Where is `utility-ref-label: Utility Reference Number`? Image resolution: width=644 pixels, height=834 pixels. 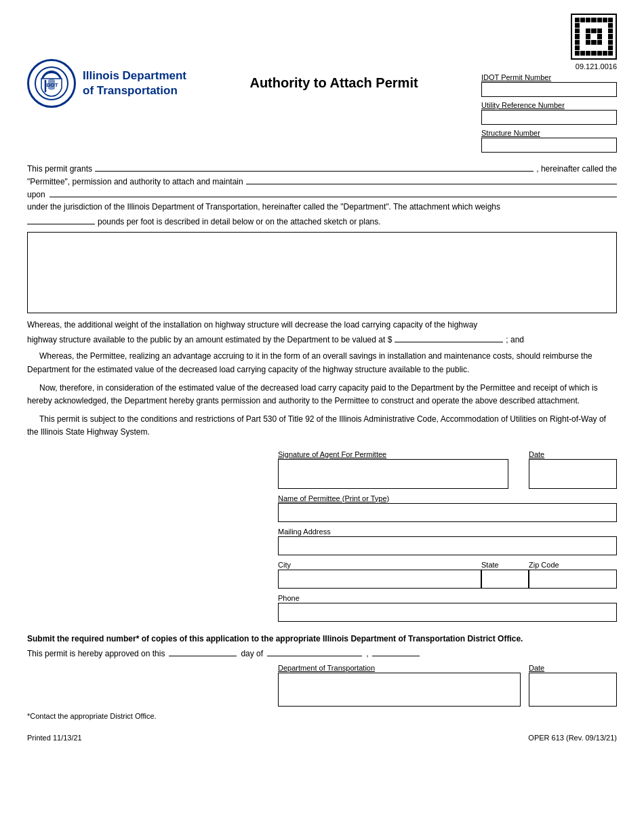
utility-ref-label: Utility Reference Number is located at coordinates (523, 105).